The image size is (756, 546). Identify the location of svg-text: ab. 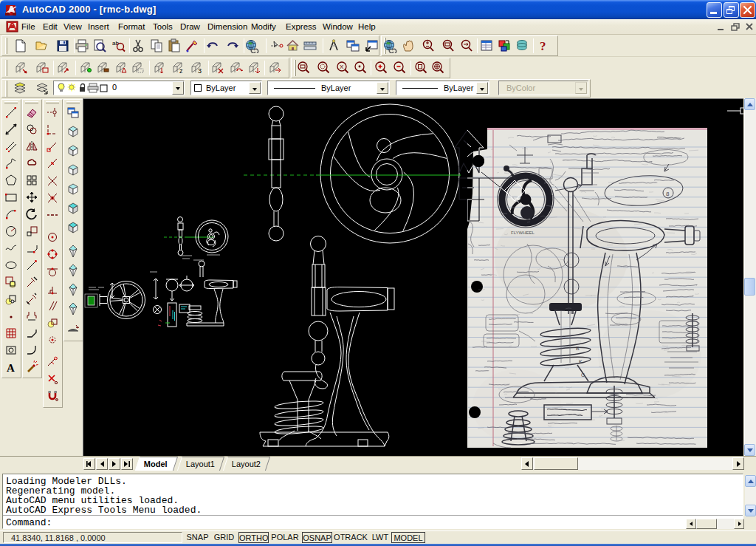
(115, 43).